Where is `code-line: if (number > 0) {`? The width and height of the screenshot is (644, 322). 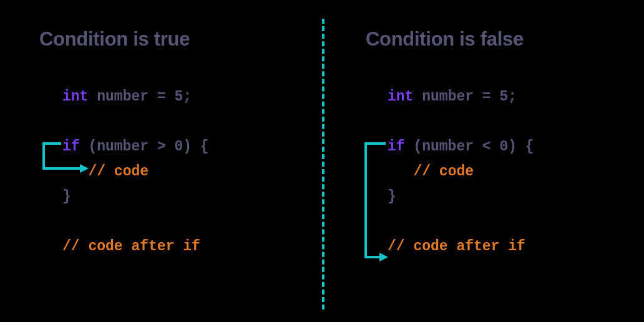 code-line: if (number > 0) { is located at coordinates (136, 147).